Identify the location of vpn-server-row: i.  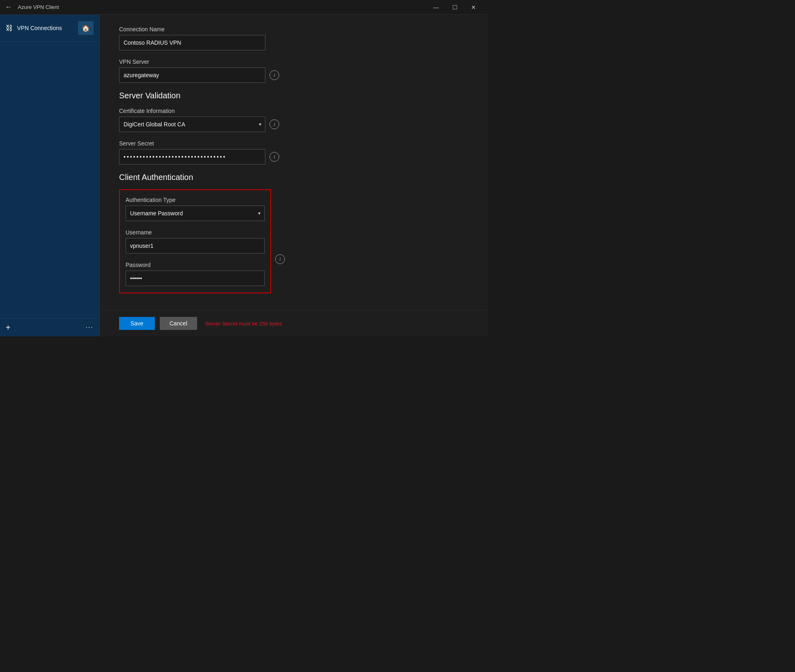
(293, 75).